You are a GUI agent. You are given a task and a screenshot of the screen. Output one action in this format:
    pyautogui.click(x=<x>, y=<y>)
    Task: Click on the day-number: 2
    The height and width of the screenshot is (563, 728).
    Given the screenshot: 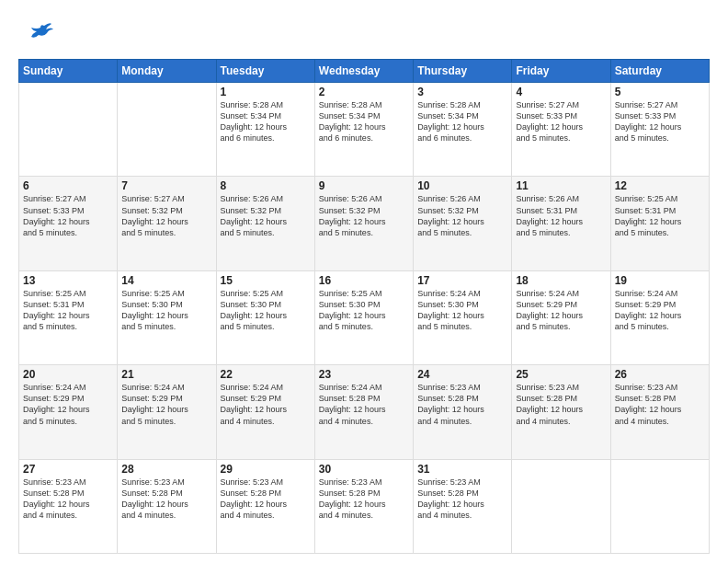 What is the action you would take?
    pyautogui.click(x=364, y=92)
    